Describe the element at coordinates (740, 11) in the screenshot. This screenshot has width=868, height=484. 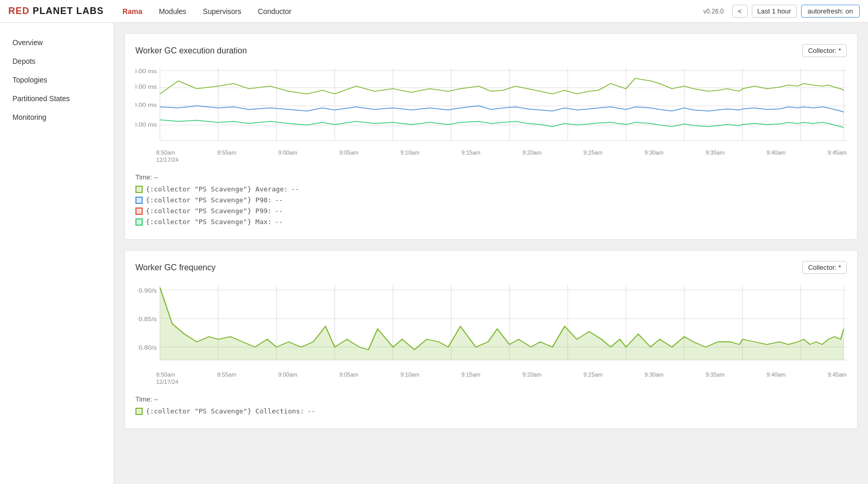
I see `back-button: <` at that location.